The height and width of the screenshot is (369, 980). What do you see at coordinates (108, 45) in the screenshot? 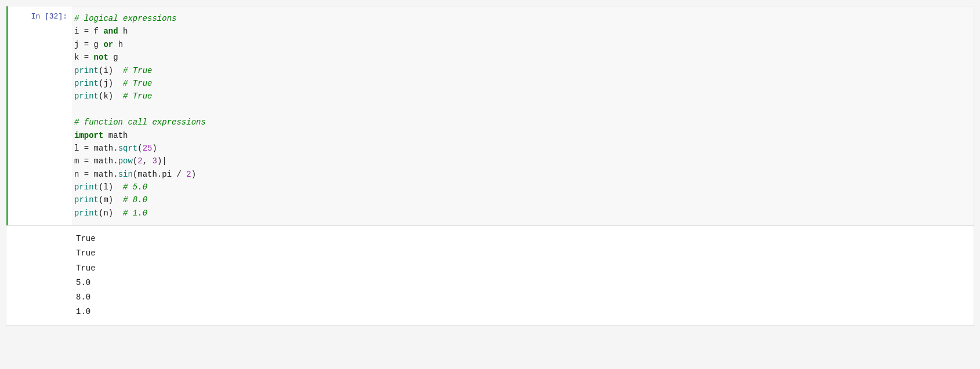
I see `keyword-or: or` at bounding box center [108, 45].